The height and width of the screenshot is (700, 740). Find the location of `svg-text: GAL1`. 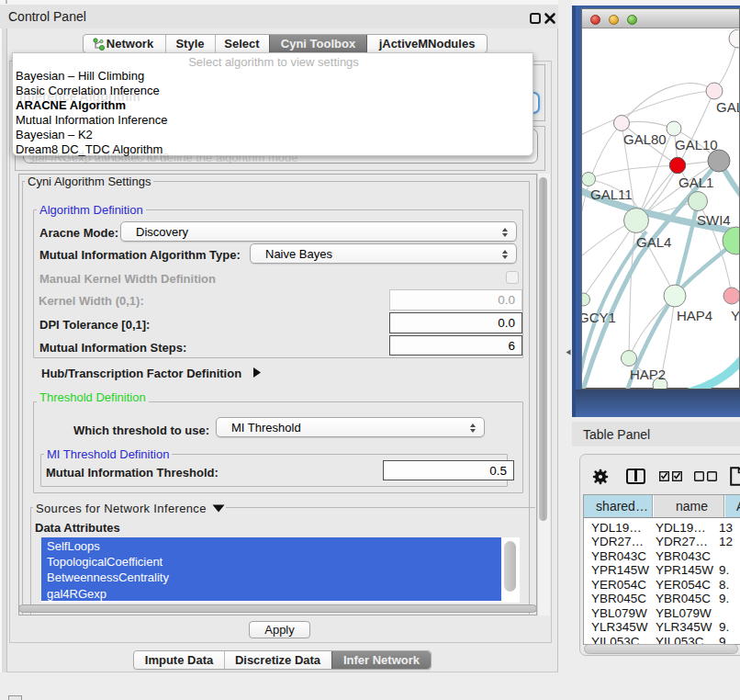

svg-text: GAL1 is located at coordinates (696, 182).